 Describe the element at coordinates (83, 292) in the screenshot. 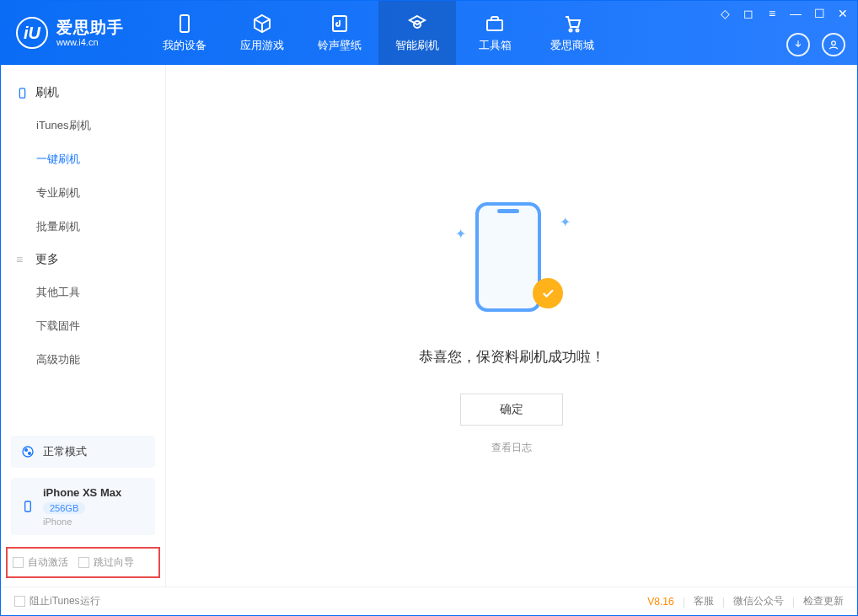

I see `sidebar-item-other-tools: 其他工具` at that location.